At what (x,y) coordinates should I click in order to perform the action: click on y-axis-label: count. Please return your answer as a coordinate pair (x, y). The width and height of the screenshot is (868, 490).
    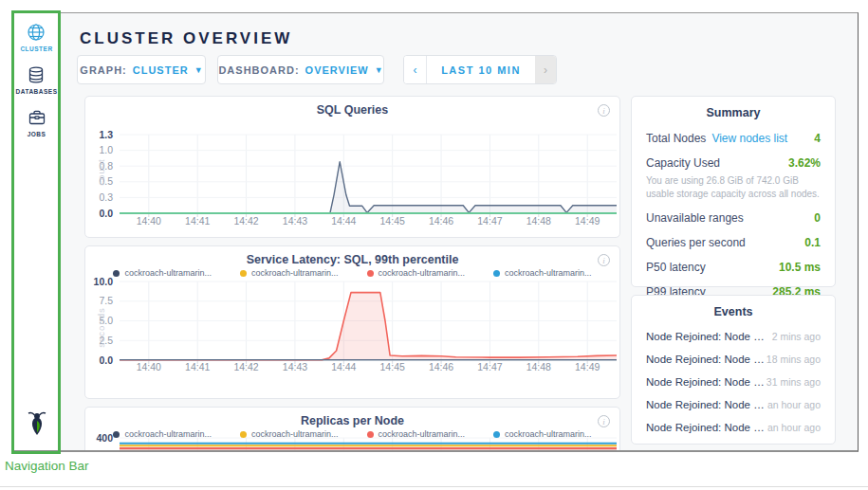
    Looking at the image, I should click on (101, 172).